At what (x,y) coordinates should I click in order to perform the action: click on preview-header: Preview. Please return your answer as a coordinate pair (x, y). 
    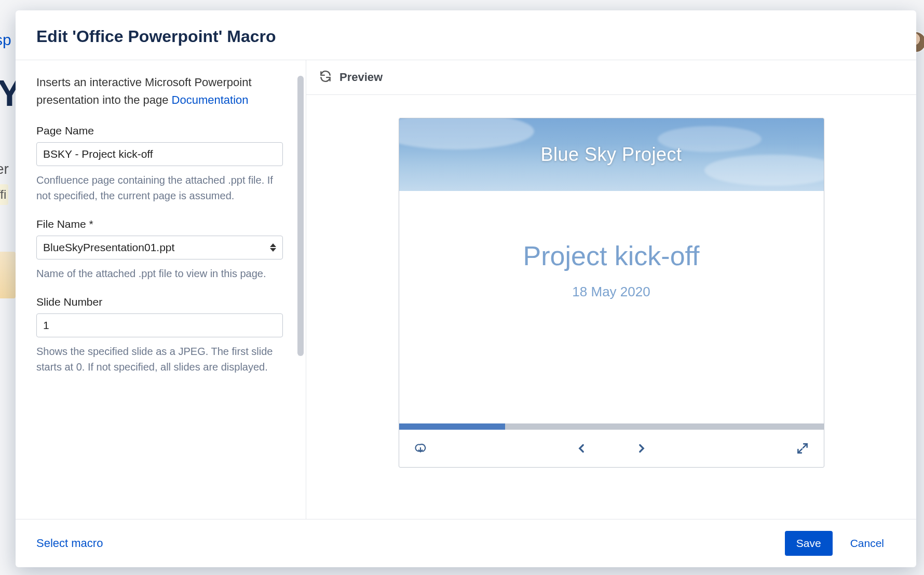
    Looking at the image, I should click on (612, 78).